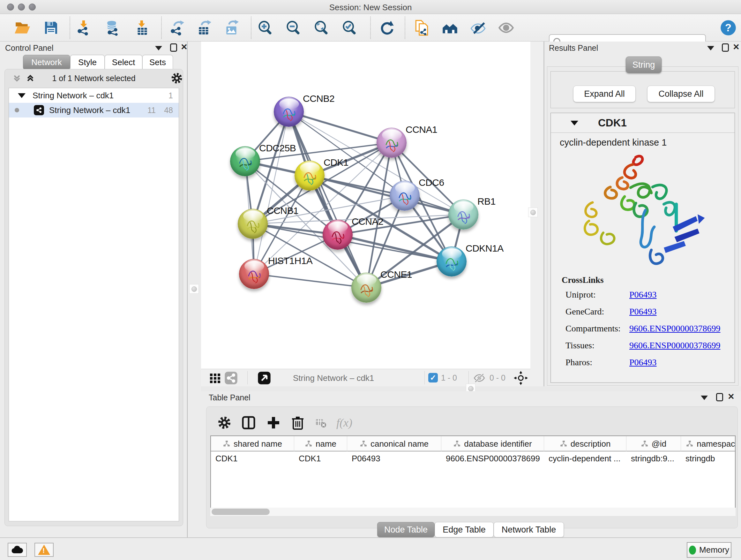  What do you see at coordinates (157, 62) in the screenshot?
I see `tab-sets: Sets` at bounding box center [157, 62].